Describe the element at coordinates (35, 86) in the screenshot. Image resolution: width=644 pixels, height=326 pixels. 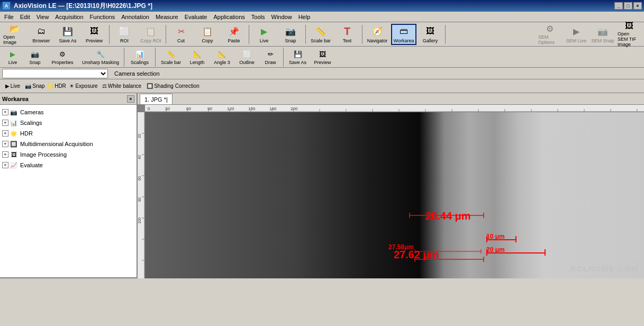
I see `snap3-button: 📷 Snap` at that location.